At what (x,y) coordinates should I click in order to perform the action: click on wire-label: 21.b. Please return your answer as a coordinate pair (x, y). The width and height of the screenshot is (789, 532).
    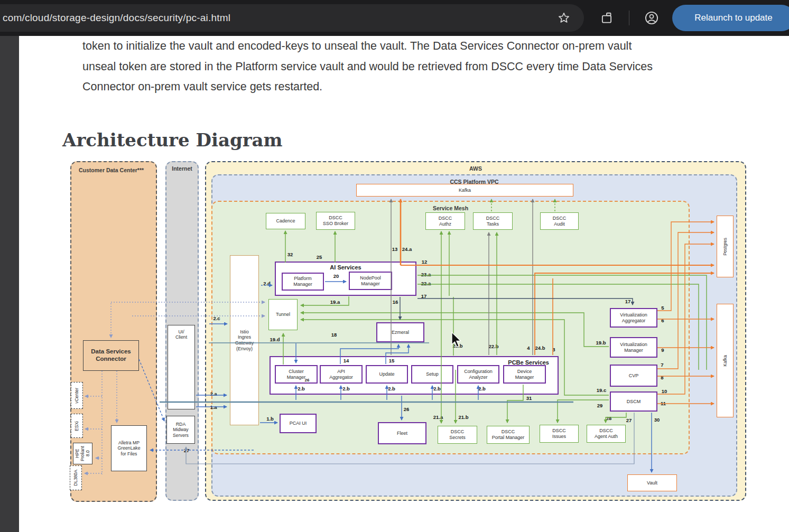
    Looking at the image, I should click on (463, 417).